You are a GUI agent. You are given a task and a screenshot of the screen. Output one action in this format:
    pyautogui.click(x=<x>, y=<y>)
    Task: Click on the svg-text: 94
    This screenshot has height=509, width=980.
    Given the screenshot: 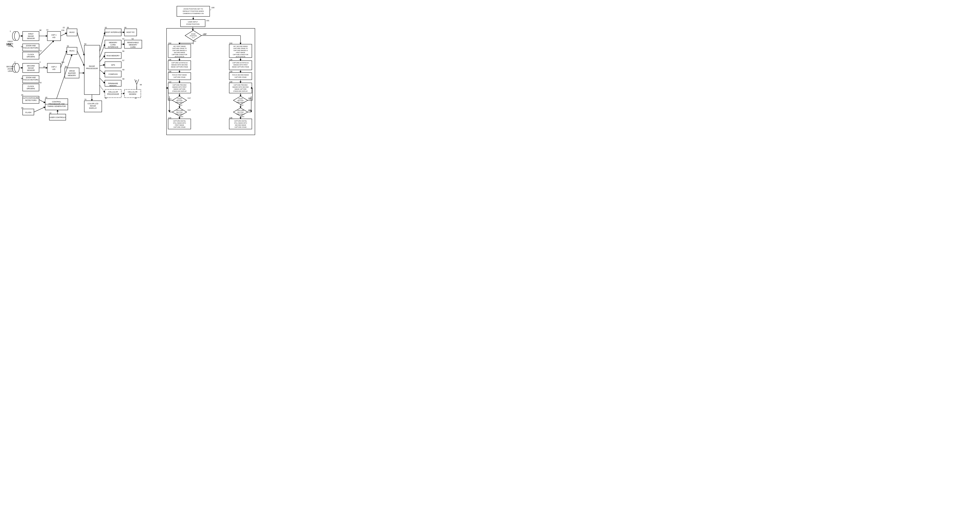 What is the action you would take?
    pyautogui.click(x=141, y=84)
    